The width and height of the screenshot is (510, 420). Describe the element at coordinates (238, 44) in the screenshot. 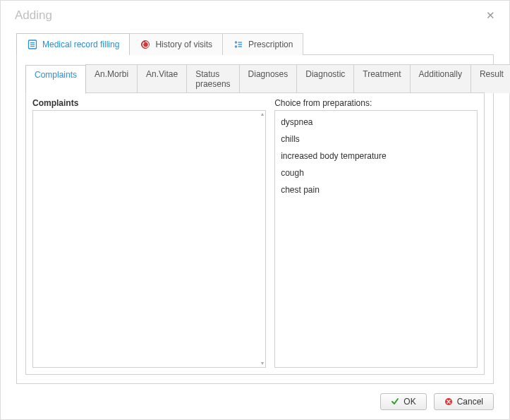

I see `prescription-icon` at that location.